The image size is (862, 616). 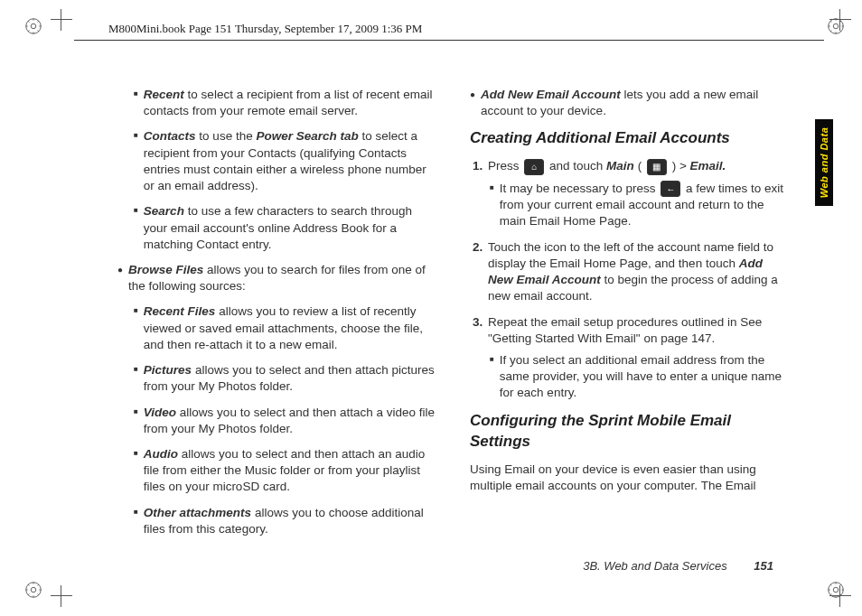 I want to click on term-email: Email., so click(x=708, y=166).